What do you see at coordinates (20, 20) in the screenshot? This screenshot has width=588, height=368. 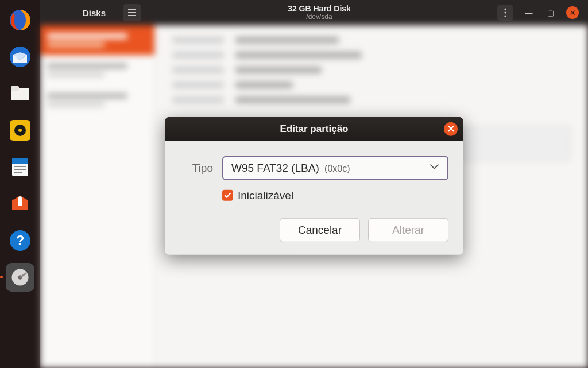 I see `dock-firefox` at bounding box center [20, 20].